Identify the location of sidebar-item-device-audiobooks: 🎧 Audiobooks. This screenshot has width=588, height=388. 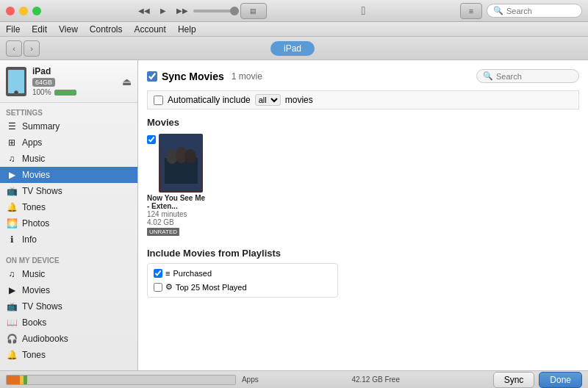
(69, 339).